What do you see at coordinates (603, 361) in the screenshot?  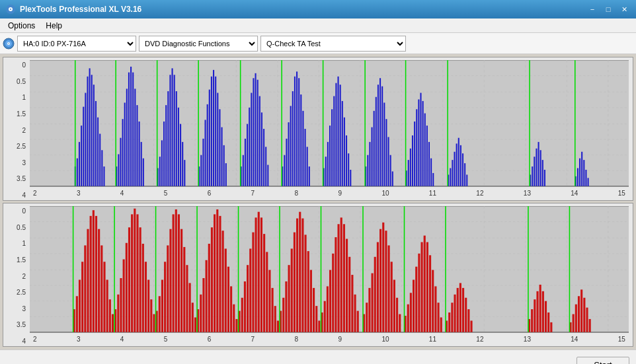 I see `start-button: Start` at bounding box center [603, 361].